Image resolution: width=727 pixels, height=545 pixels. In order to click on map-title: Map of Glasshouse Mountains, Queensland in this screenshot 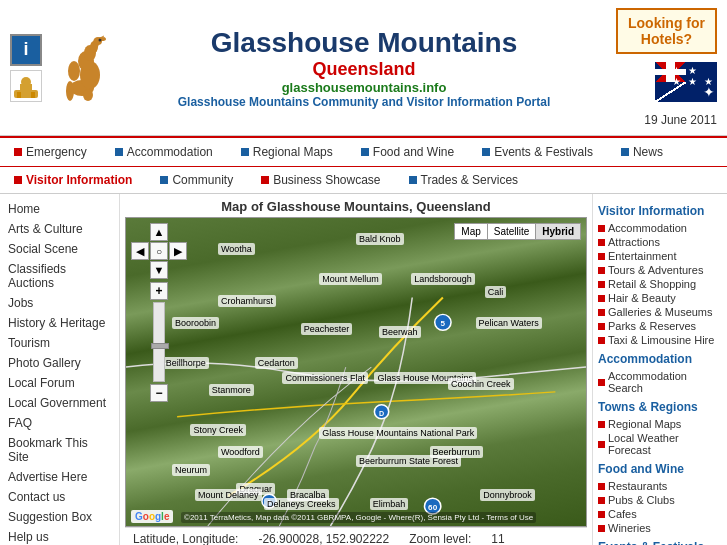, I will do `click(356, 206)`.